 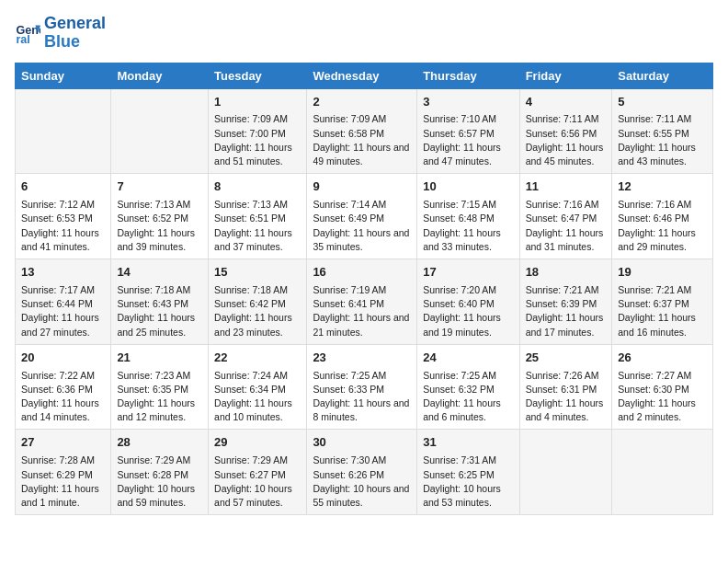 What do you see at coordinates (362, 311) in the screenshot?
I see `cell-content: Sunrise: 7:19 AM Sunset: 6:41 PM Dayligh…` at bounding box center [362, 311].